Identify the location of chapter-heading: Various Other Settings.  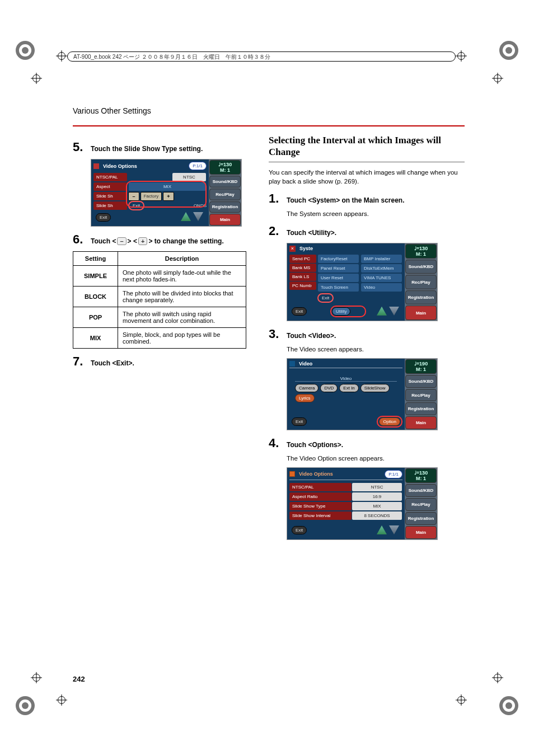
(269, 111).